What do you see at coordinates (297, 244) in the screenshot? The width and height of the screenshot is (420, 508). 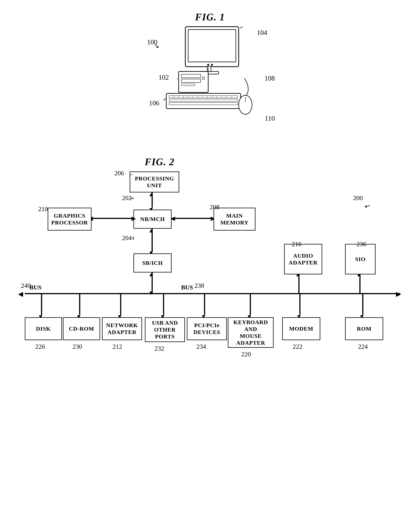 I see `ref-216: 216` at bounding box center [297, 244].